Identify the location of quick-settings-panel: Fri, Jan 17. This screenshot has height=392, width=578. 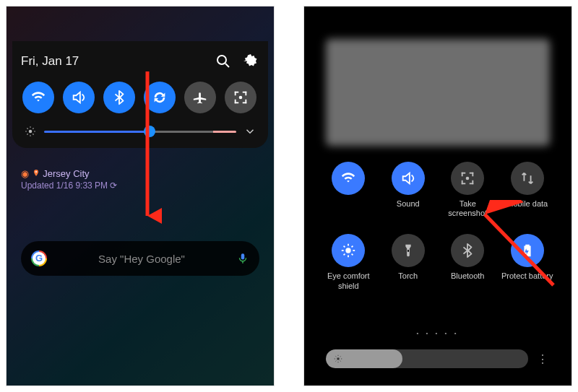
(140, 95).